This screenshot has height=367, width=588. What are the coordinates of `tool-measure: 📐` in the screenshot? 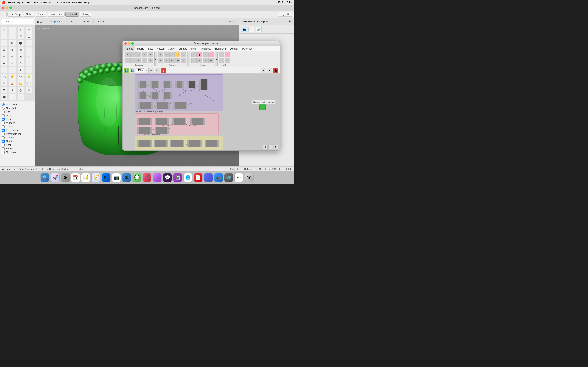 It's located at (20, 83).